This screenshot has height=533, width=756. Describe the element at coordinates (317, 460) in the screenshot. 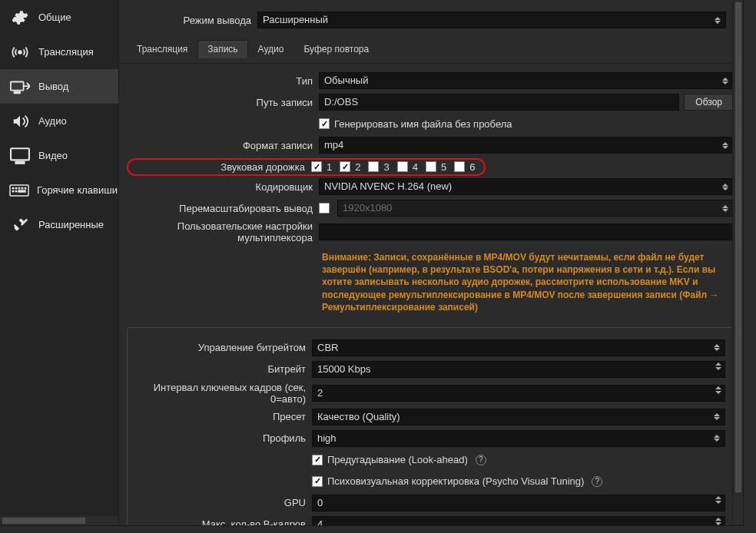

I see `lookahead-checkbox` at that location.